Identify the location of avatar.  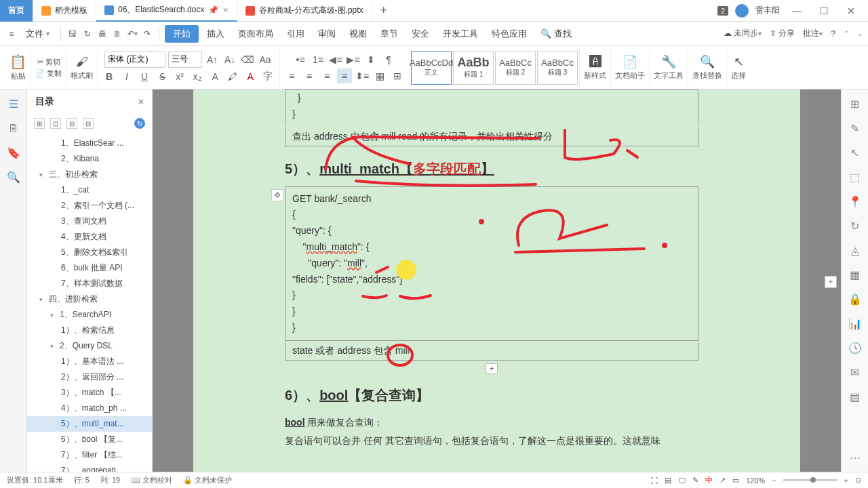
(742, 11).